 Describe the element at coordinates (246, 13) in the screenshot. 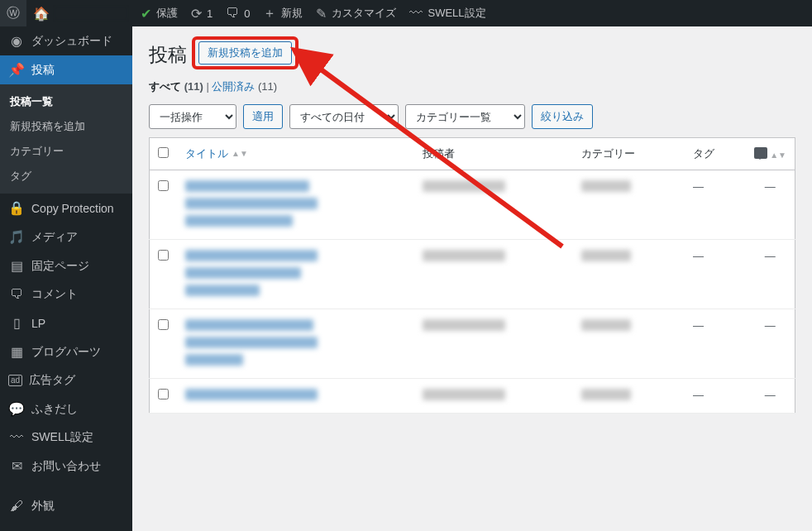

I see `comments-count: 0` at that location.